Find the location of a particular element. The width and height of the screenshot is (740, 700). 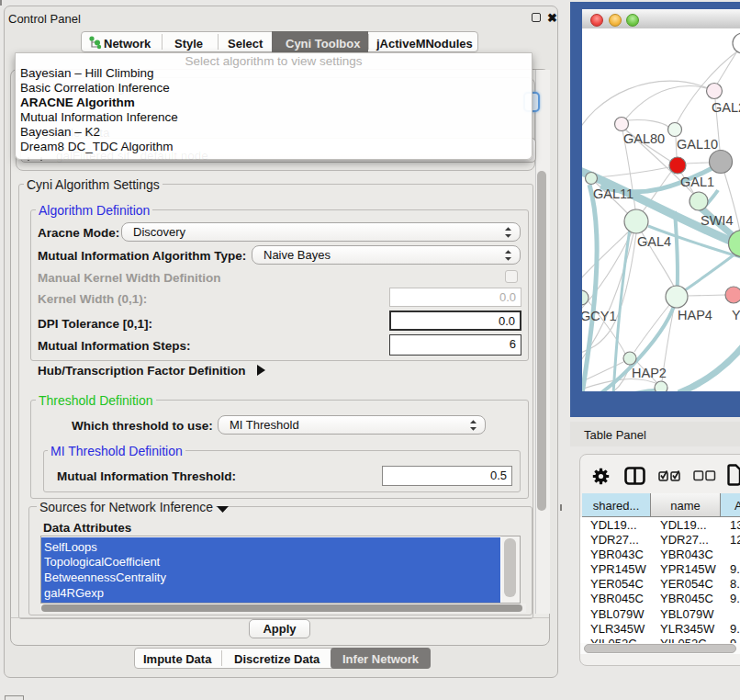

svg-text: GAL1 is located at coordinates (698, 182).